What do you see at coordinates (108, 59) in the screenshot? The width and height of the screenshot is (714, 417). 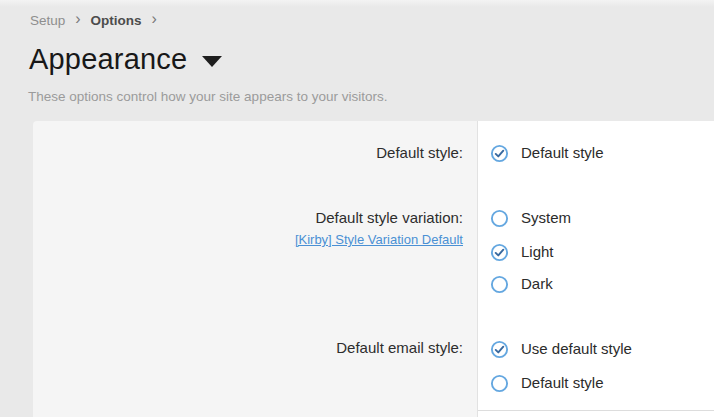 I see `page-title: Appearance` at bounding box center [108, 59].